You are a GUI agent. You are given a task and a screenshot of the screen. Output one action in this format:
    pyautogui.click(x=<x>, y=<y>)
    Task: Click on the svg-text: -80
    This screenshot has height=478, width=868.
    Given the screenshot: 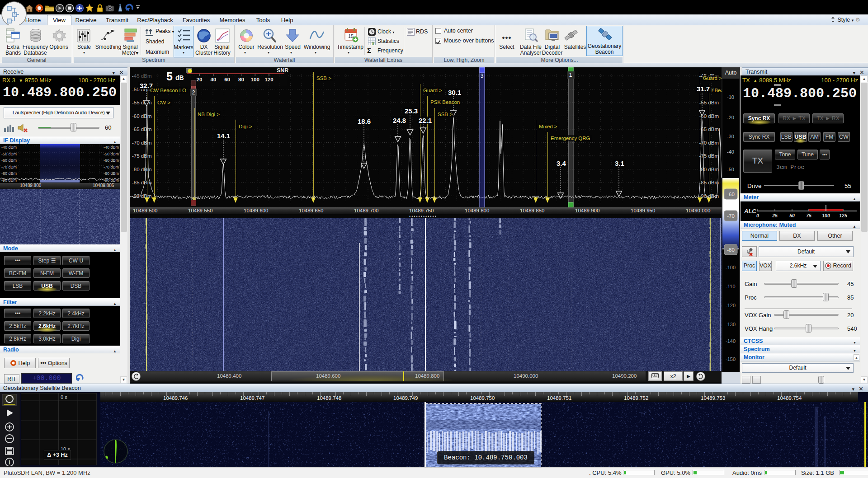 What is the action you would take?
    pyautogui.click(x=731, y=250)
    